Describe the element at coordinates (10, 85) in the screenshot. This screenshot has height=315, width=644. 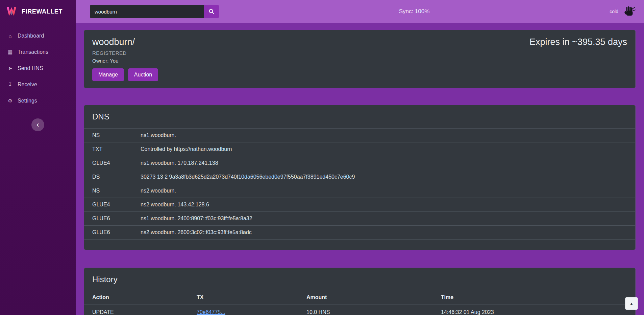
I see `receive-icon: ↧` at that location.